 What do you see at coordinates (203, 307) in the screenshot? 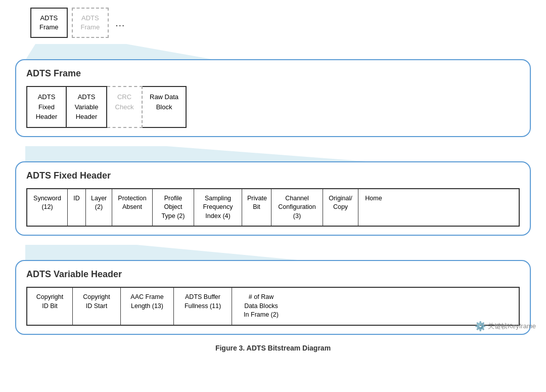
I see `cell-adts-buffer-fullness: ADTS BufferFullness (11)` at bounding box center [203, 307].